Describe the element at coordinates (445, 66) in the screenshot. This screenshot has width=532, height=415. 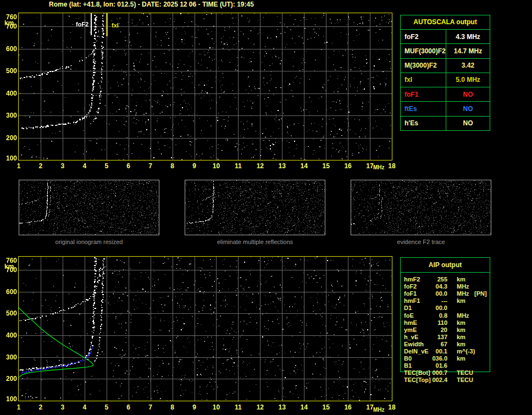
I see `autoscala-row: M(3000)F23.42` at that location.